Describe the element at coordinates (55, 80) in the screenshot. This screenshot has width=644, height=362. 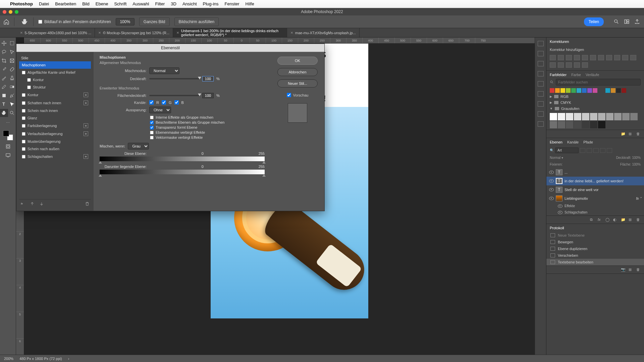
I see `style-kontur1: Kontur` at that location.